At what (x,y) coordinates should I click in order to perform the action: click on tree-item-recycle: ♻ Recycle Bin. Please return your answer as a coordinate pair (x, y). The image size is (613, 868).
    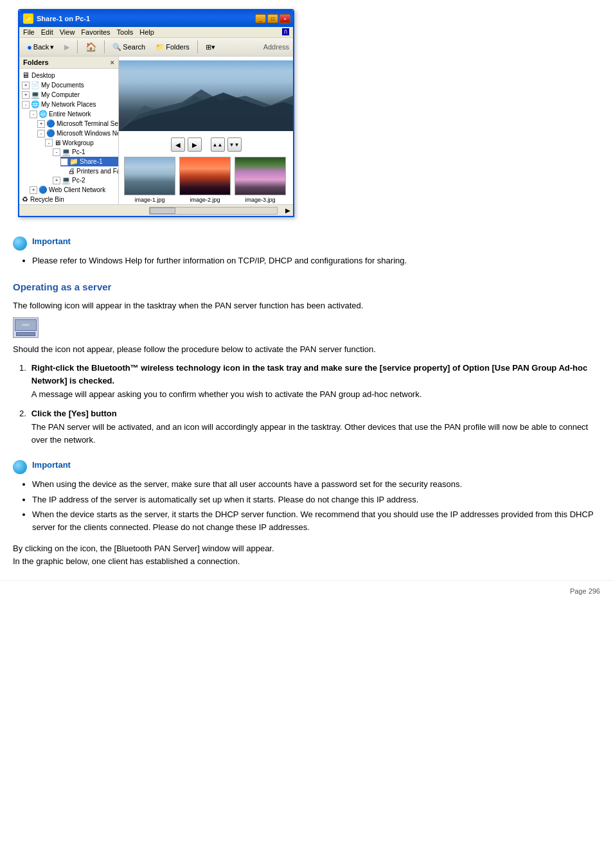
    Looking at the image, I should click on (70, 199).